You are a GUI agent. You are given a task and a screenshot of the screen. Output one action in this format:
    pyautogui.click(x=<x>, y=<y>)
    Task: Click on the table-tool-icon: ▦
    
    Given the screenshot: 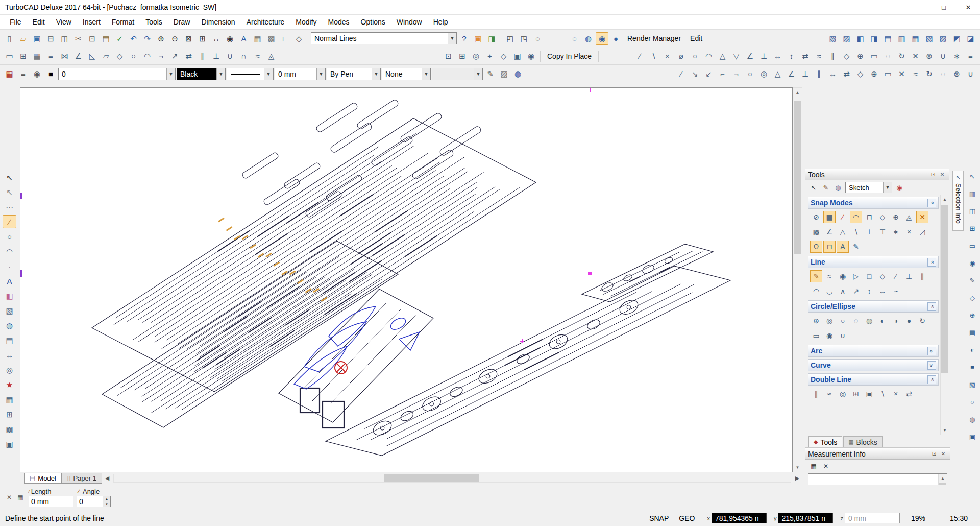 What is the action you would take?
    pyautogui.click(x=9, y=399)
    